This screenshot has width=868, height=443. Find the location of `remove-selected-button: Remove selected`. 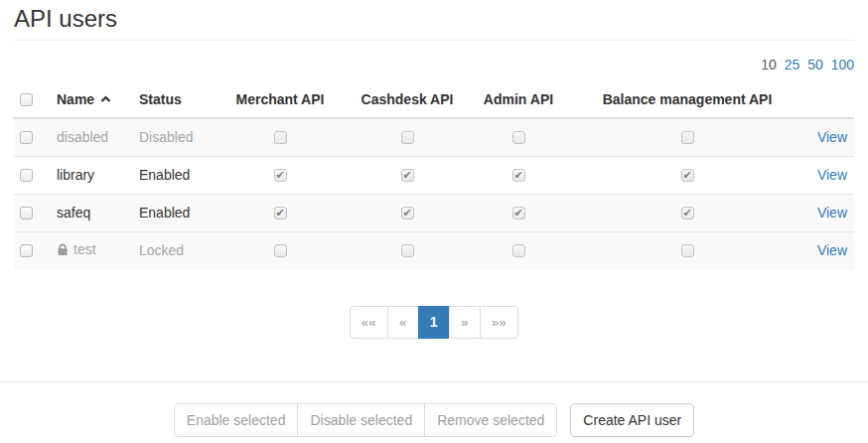

remove-selected-button: Remove selected is located at coordinates (491, 420).